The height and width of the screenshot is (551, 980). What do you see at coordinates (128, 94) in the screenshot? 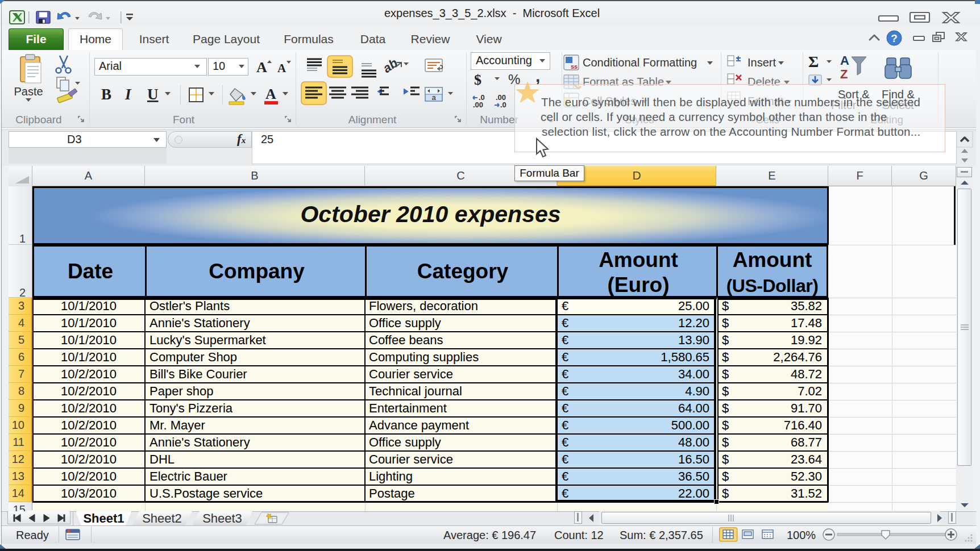
I see `svg-text: I` at bounding box center [128, 94].